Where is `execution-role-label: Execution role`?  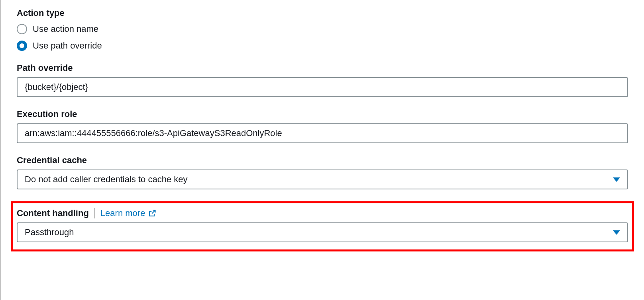
execution-role-label: Execution role is located at coordinates (322, 114).